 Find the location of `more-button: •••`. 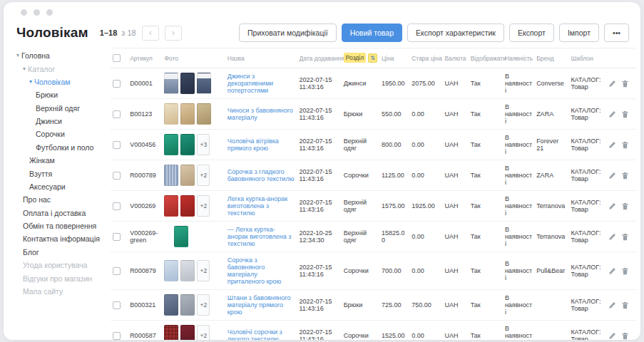

more-button: ••• is located at coordinates (616, 33).